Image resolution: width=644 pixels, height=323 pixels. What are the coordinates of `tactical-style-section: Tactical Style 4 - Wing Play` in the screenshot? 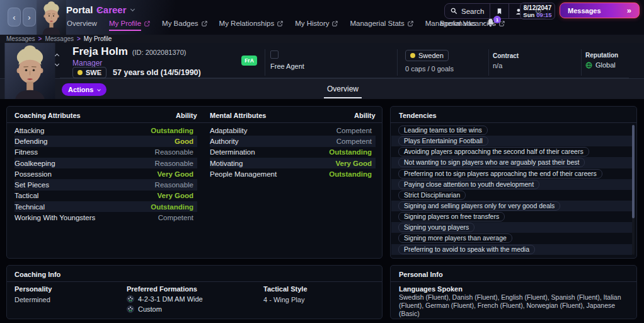 It's located at (285, 294).